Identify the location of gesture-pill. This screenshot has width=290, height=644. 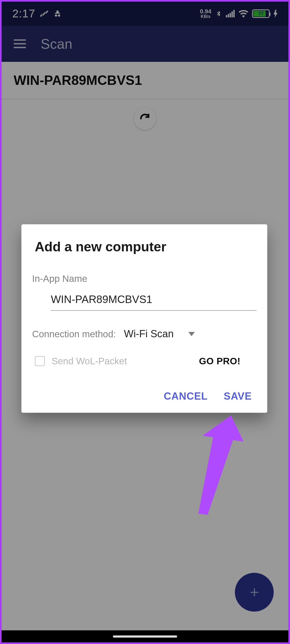
(145, 637).